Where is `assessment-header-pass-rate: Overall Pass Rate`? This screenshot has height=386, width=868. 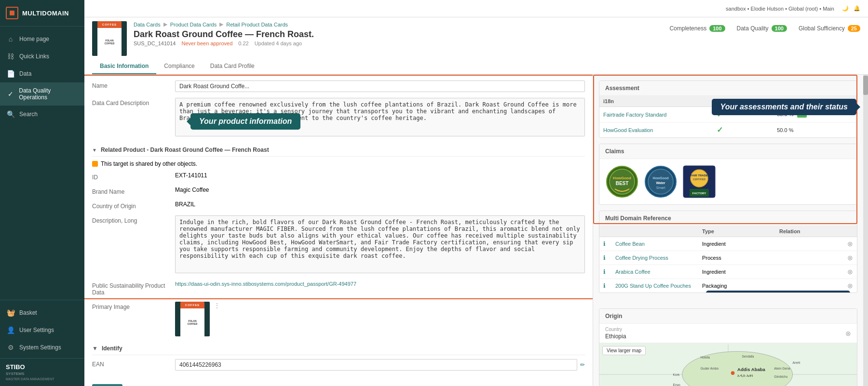 assessment-header-pass-rate: Overall Pass Rate is located at coordinates (815, 101).